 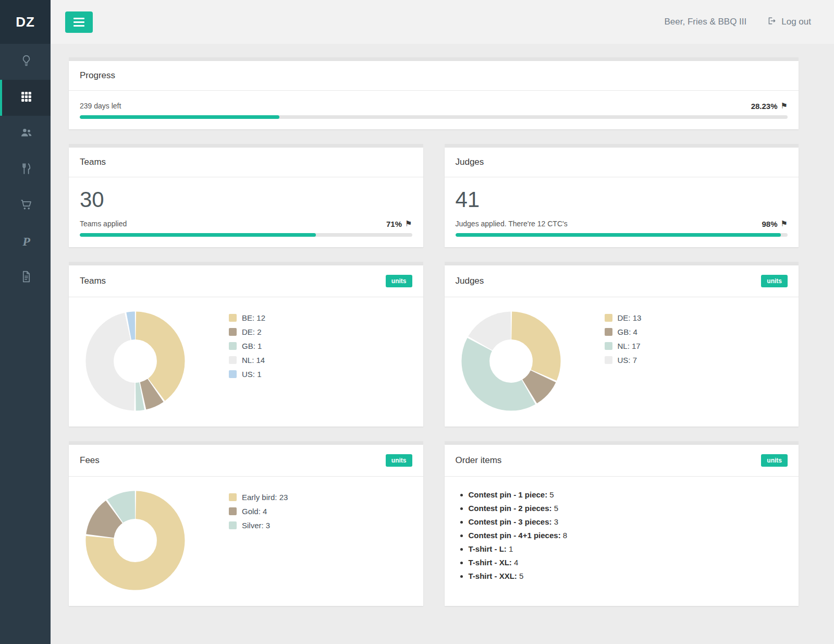 I want to click on legend-item: Silver: 3, so click(x=259, y=526).